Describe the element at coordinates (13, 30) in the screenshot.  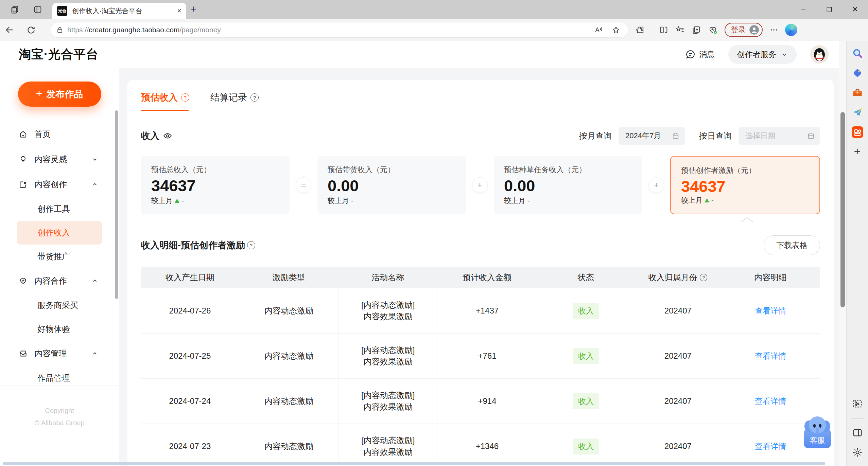
I see `back-icon` at that location.